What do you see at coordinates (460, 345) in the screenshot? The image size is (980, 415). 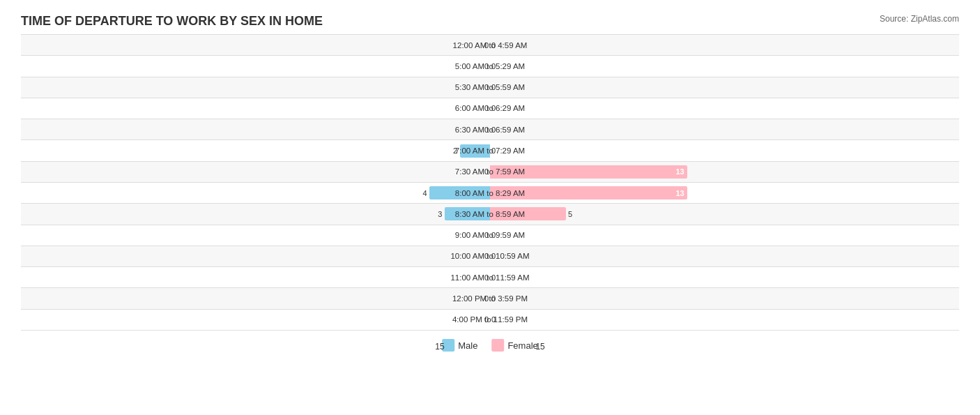 I see `legend-male: Male` at bounding box center [460, 345].